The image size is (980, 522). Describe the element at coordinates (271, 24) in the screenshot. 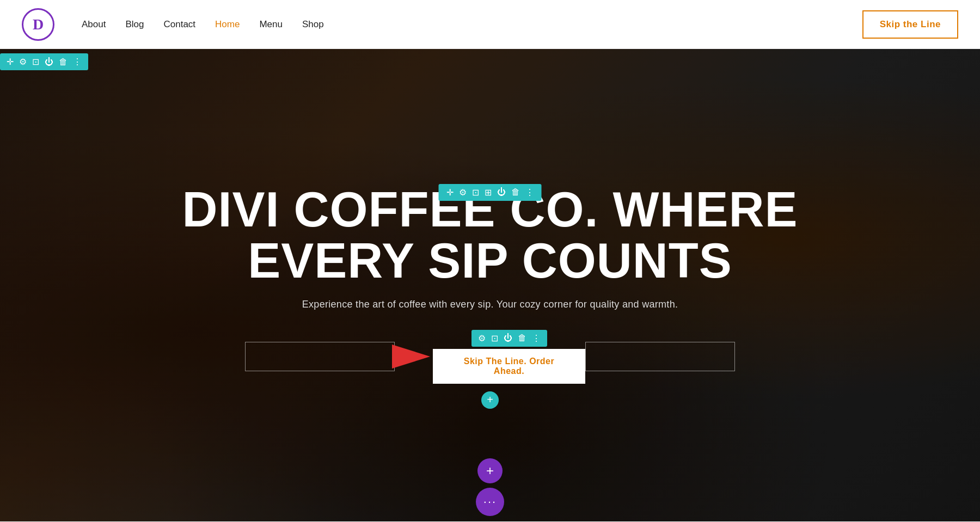

I see `nav-item-menu: Menu` at that location.